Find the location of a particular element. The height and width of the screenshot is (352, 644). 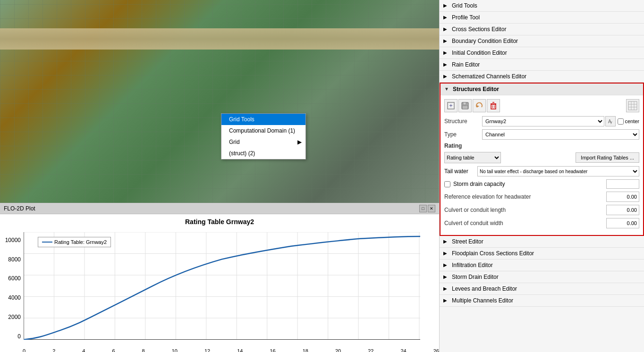

storm-drain-input is located at coordinates (623, 184).